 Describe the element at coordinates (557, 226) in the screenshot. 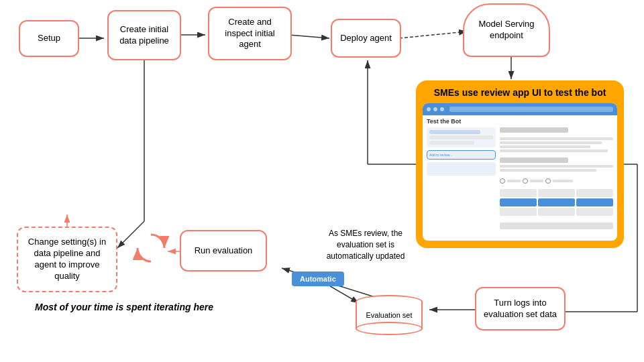

I see `app-footer-line` at that location.